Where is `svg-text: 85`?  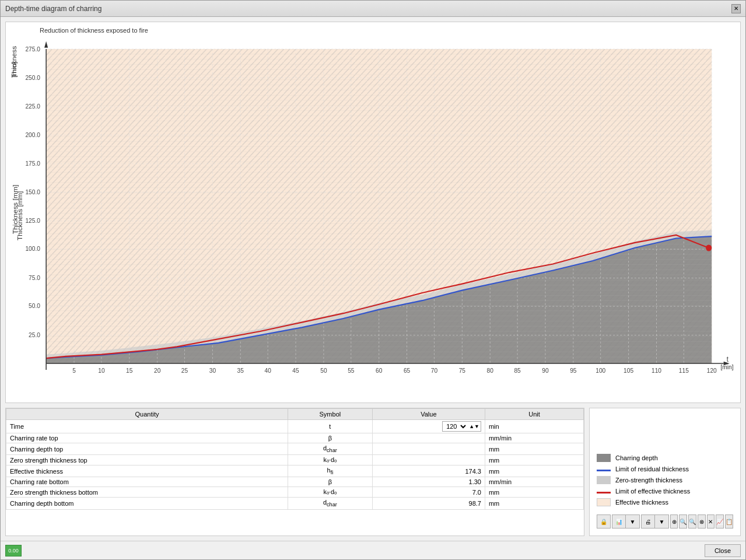
svg-text: 85 is located at coordinates (517, 370).